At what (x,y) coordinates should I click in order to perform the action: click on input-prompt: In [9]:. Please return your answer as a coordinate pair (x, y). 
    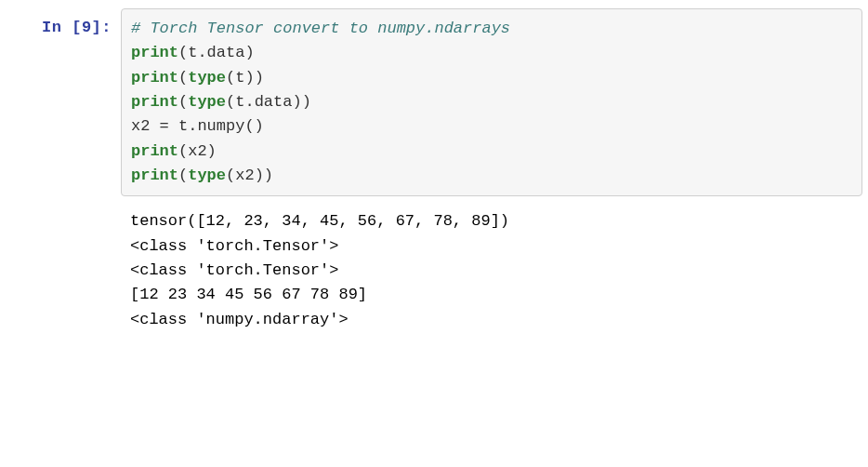
    Looking at the image, I should click on (60, 24).